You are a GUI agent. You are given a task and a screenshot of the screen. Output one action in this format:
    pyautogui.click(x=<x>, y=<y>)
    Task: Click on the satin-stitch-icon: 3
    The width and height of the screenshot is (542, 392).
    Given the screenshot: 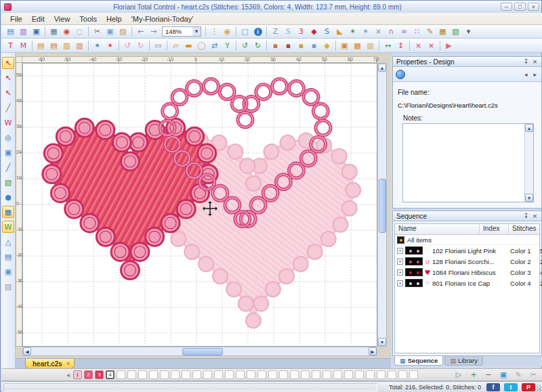 What is the action you would take?
    pyautogui.click(x=301, y=32)
    